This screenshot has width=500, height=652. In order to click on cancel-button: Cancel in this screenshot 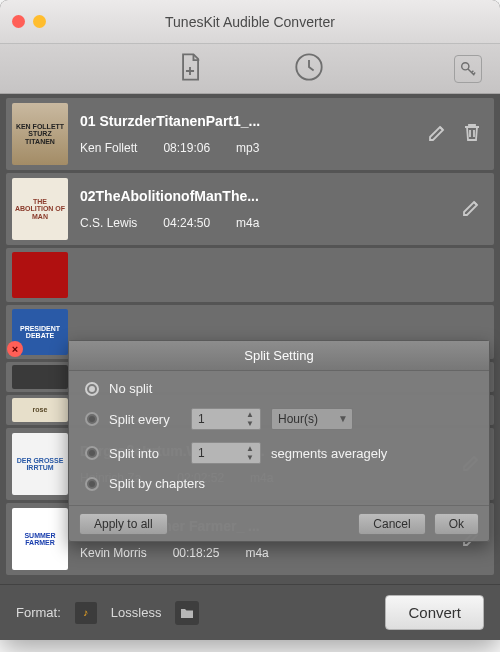, I will do `click(392, 524)`.